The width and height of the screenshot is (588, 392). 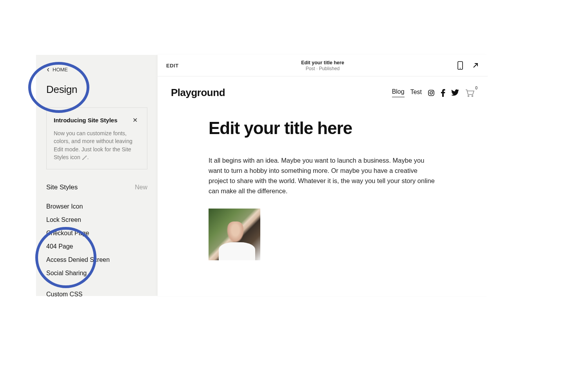 What do you see at coordinates (60, 247) in the screenshot?
I see `sidebar-item-label: 404 Page` at bounding box center [60, 247].